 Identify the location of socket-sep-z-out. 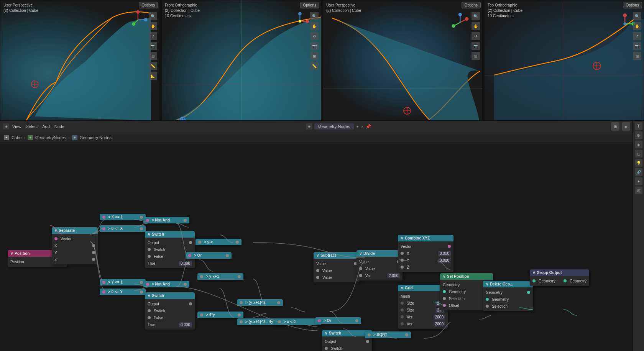
(94, 259).